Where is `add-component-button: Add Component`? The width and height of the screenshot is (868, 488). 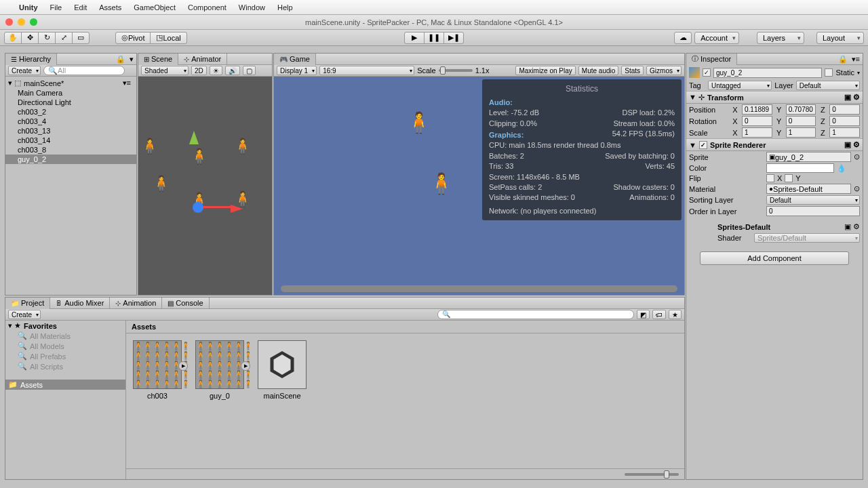 add-component-button: Add Component is located at coordinates (774, 258).